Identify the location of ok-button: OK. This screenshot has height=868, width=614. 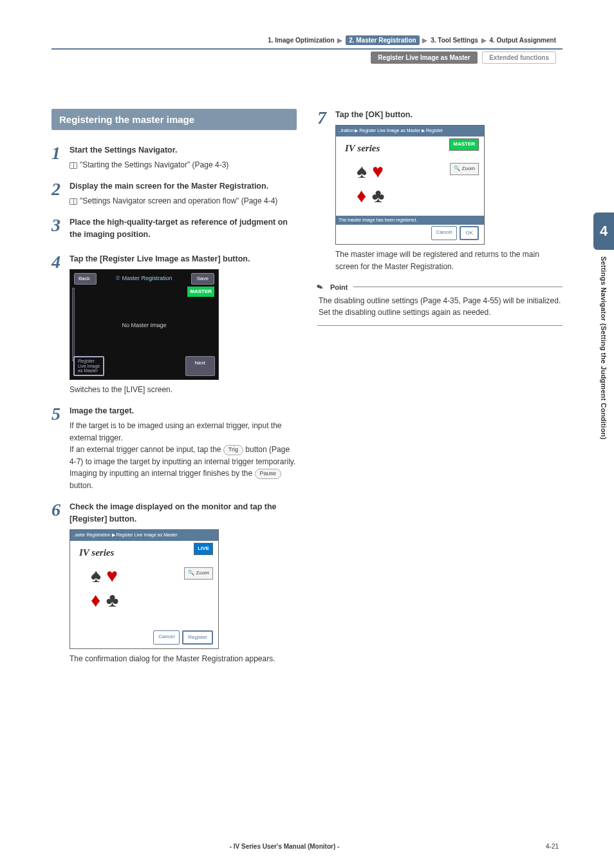
(469, 233).